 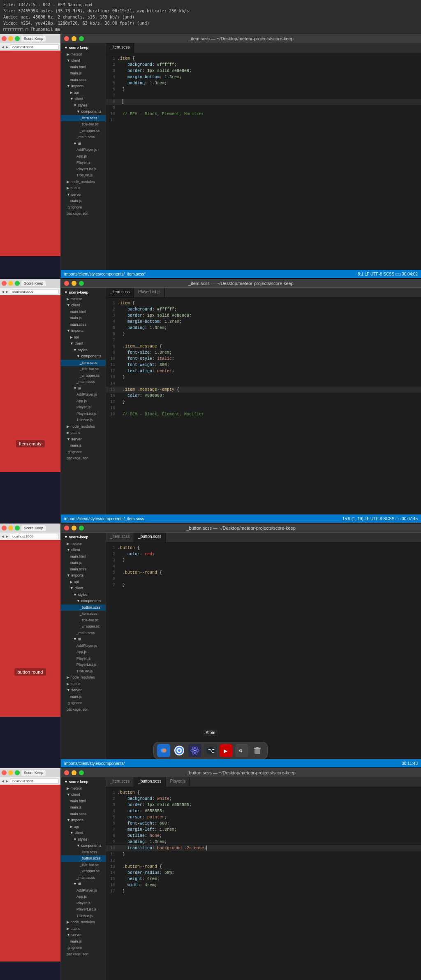 What do you see at coordinates (83, 357) in the screenshot?
I see `tree-components-2: ▼ components` at bounding box center [83, 357].